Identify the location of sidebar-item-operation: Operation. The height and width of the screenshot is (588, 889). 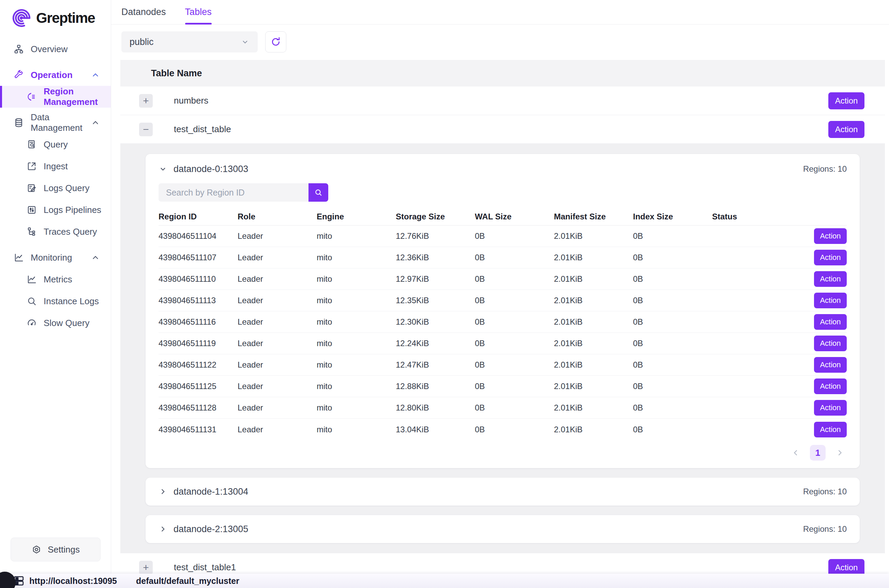
(56, 75).